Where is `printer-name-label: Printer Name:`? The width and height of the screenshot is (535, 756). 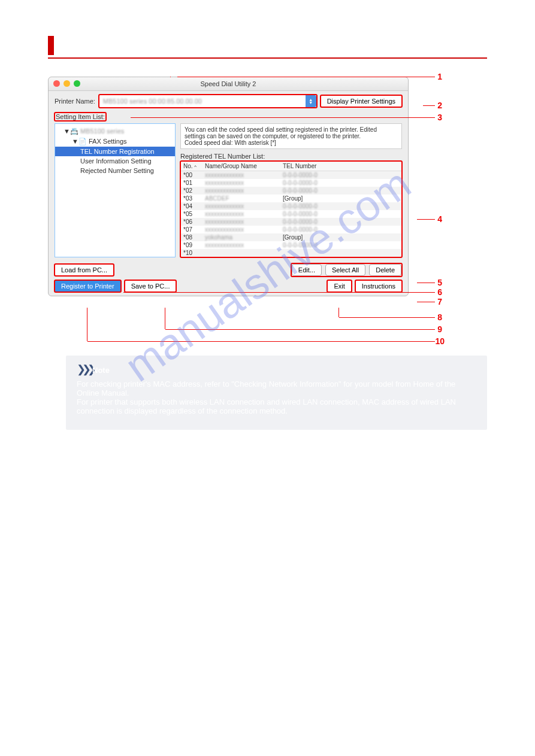 printer-name-label: Printer Name: is located at coordinates (75, 101).